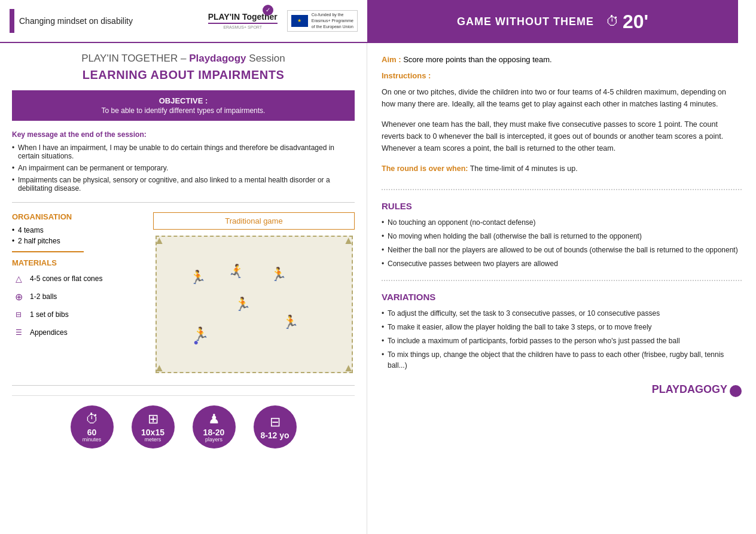 The image size is (756, 534). Describe the element at coordinates (562, 60) in the screenshot. I see `aim-line: Aim : Score more points than the opposin…` at that location.